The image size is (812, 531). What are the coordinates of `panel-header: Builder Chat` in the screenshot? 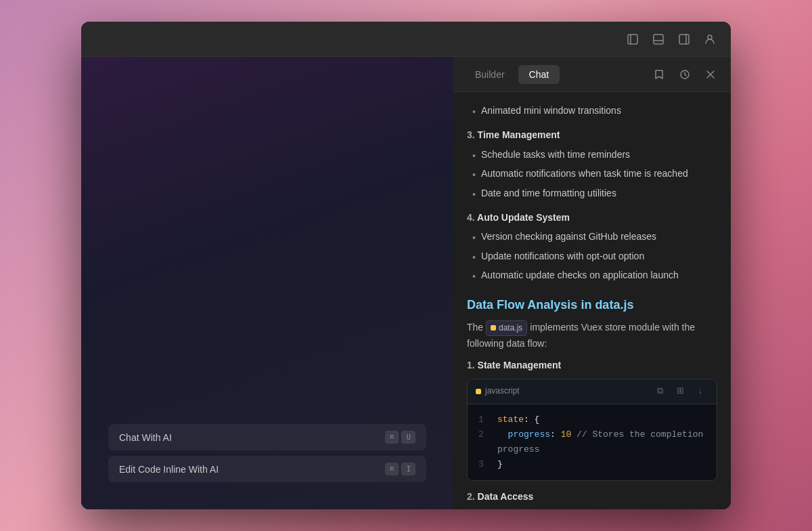 It's located at (592, 75).